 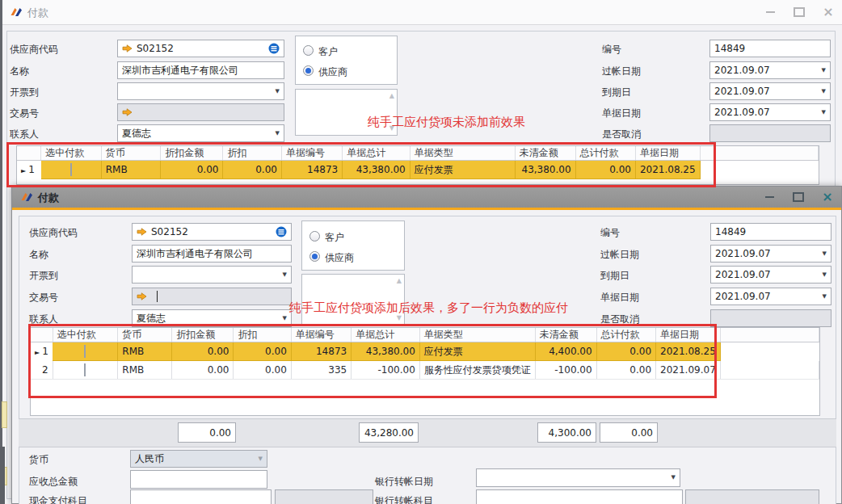 What do you see at coordinates (44, 276) in the screenshot?
I see `field-label: 开票到` at bounding box center [44, 276].